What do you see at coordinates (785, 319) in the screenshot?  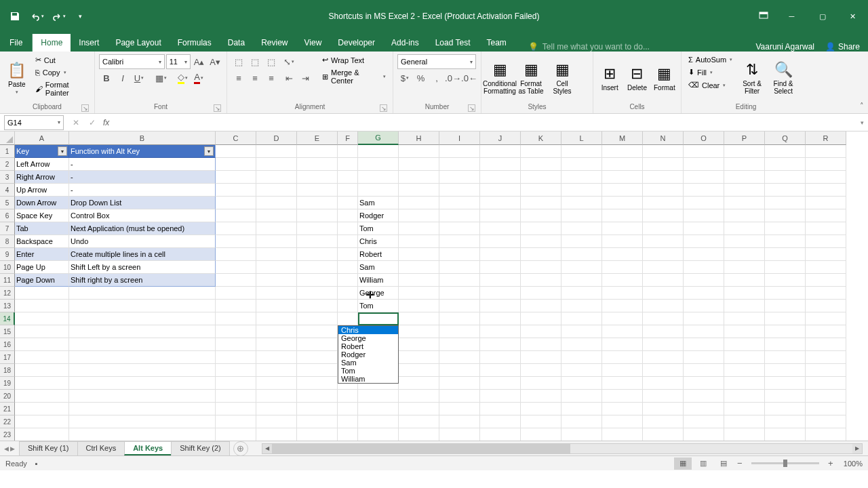 I see `cell-Q14` at bounding box center [785, 319].